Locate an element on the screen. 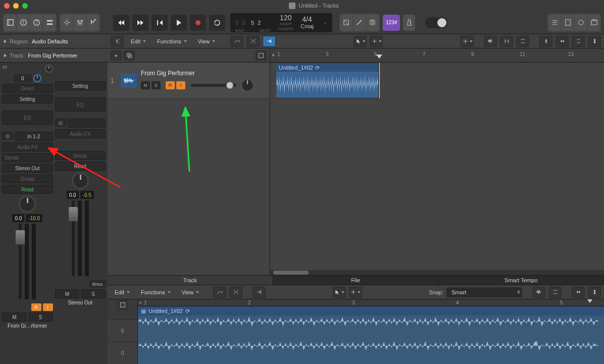  close-window is located at coordinates (7, 6).